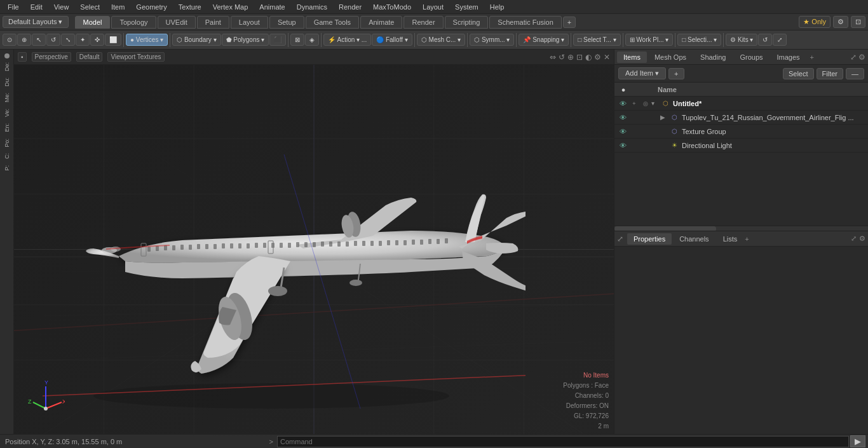 This screenshot has width=868, height=448. I want to click on item-untitled: 👁 + ◎ ▾ ⬡ Untitled*, so click(741, 104).